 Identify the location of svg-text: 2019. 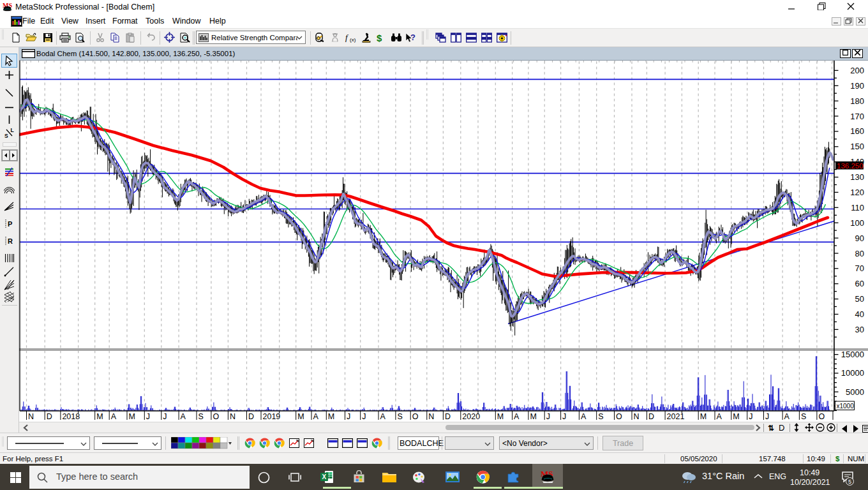
(272, 417).